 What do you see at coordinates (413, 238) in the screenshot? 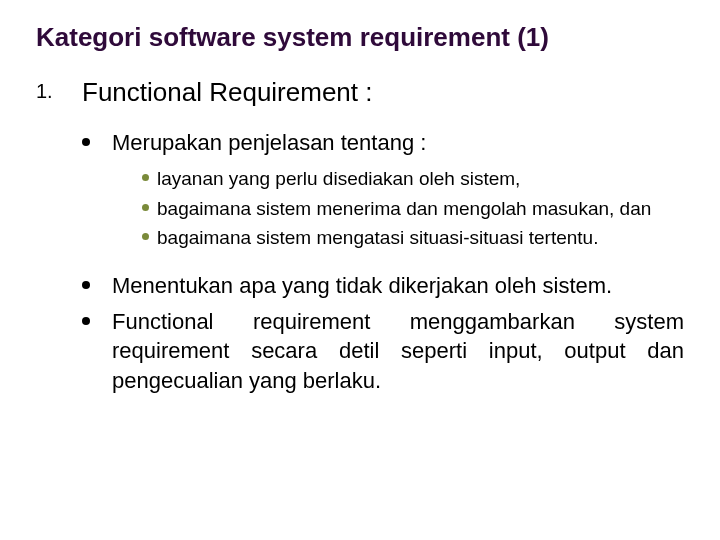
I see `sub-list-item: bagaimana sistem mengatasi situasi-situa…` at bounding box center [413, 238].